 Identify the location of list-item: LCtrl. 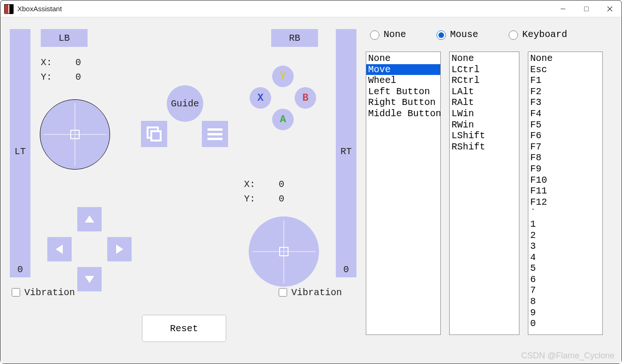
(484, 70).